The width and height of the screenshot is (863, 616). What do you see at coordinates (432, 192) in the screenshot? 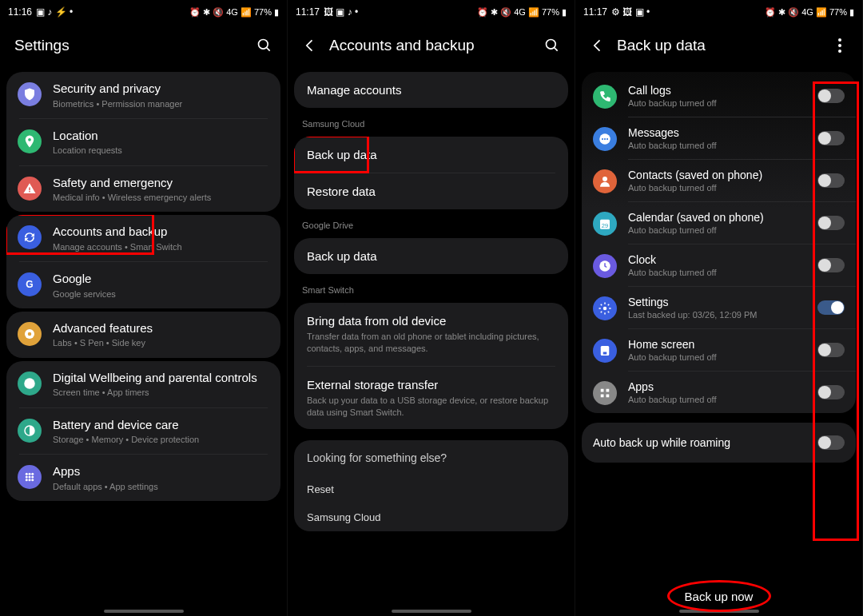
I see `restore-data-item: Restore data` at bounding box center [432, 192].